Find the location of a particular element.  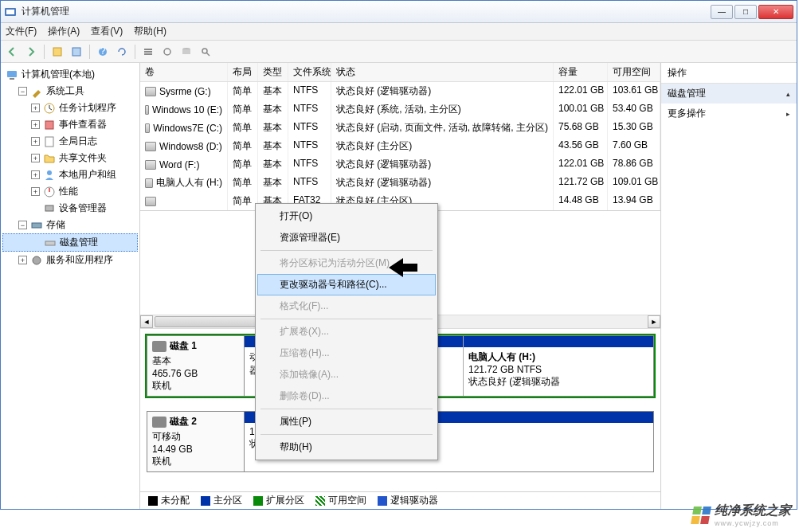

actions-more: 更多操作▸ is located at coordinates (729, 113).